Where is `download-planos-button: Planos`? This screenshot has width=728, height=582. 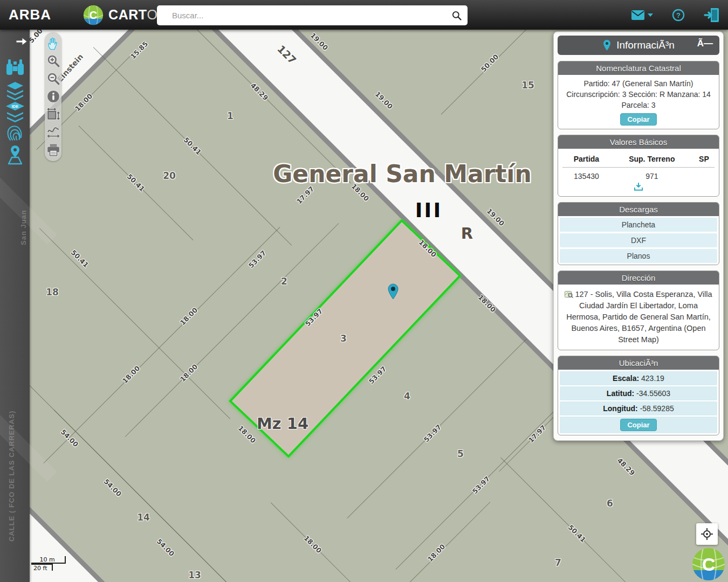
download-planos-button: Planos is located at coordinates (638, 256).